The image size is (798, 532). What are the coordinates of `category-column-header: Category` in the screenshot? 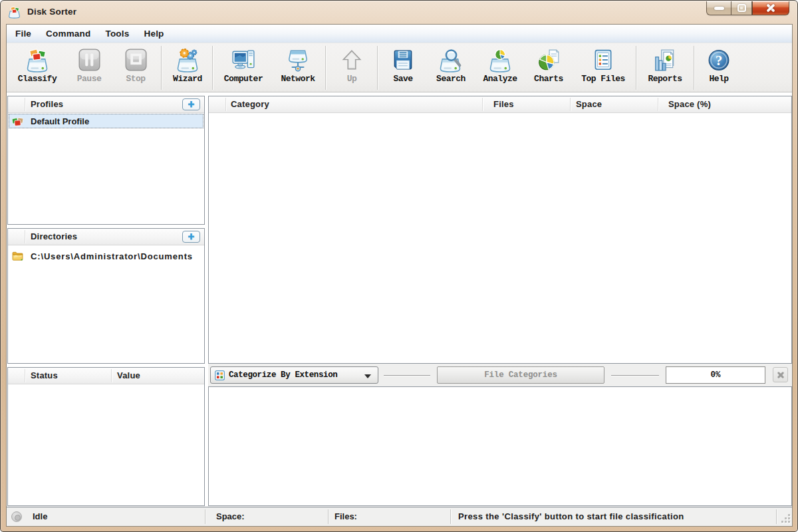 It's located at (250, 104).